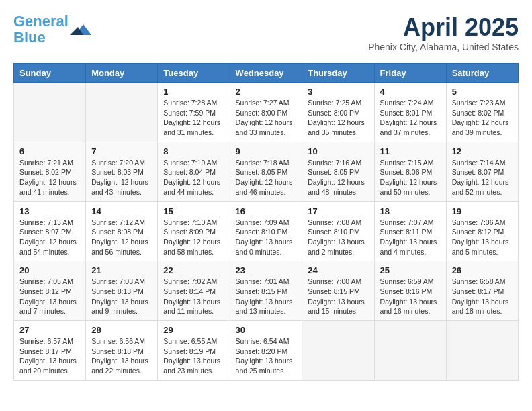 The width and height of the screenshot is (532, 411). I want to click on weekday-header: Friday, so click(410, 73).